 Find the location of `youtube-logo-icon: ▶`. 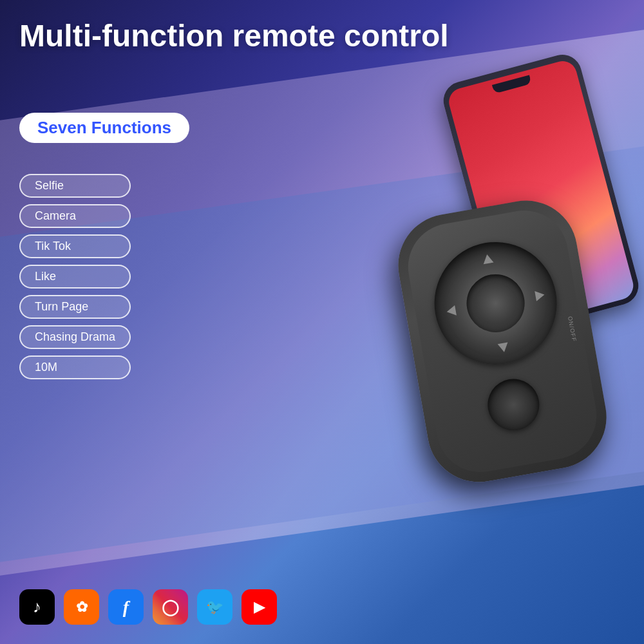

youtube-logo-icon: ▶ is located at coordinates (259, 607).